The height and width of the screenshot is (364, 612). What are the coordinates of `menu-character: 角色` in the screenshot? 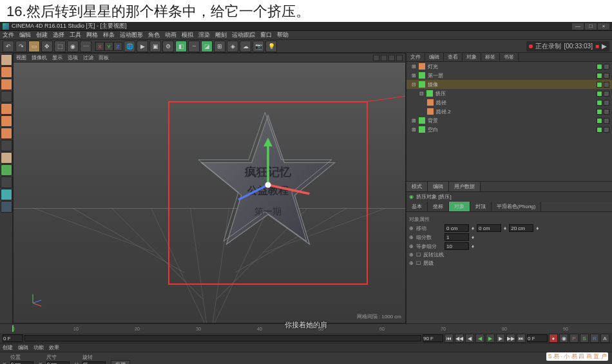 It's located at (154, 35).